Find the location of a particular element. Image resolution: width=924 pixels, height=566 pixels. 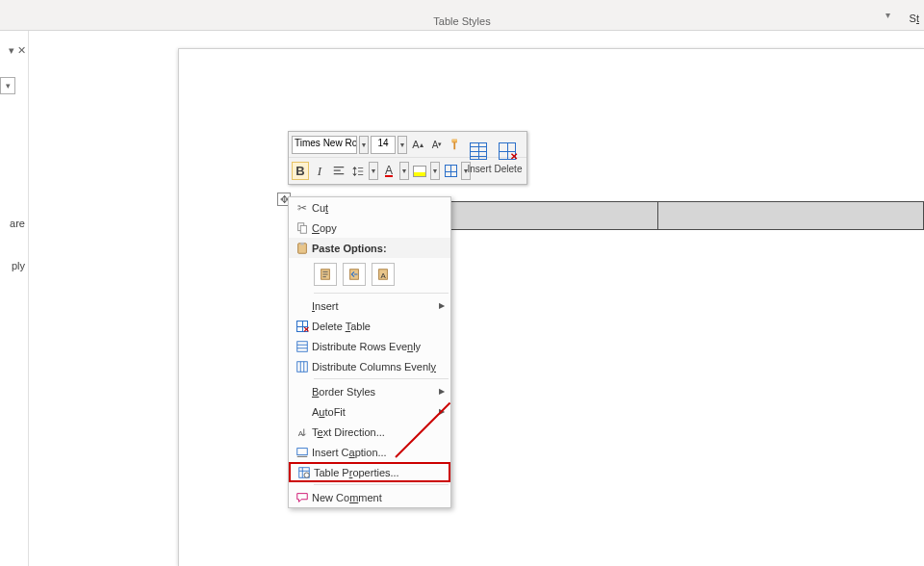

side-text-are: are is located at coordinates (13, 223).